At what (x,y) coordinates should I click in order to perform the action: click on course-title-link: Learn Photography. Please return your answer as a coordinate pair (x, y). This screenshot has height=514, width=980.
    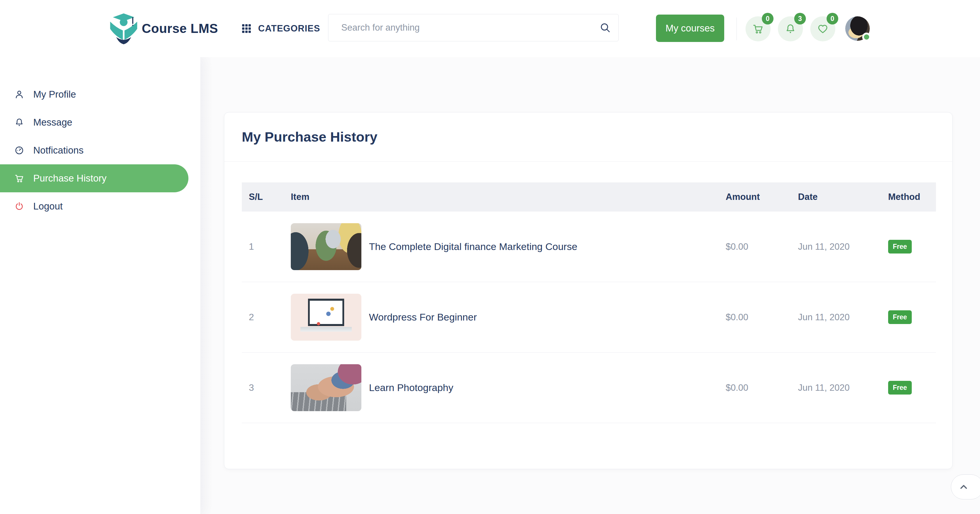
    Looking at the image, I should click on (411, 388).